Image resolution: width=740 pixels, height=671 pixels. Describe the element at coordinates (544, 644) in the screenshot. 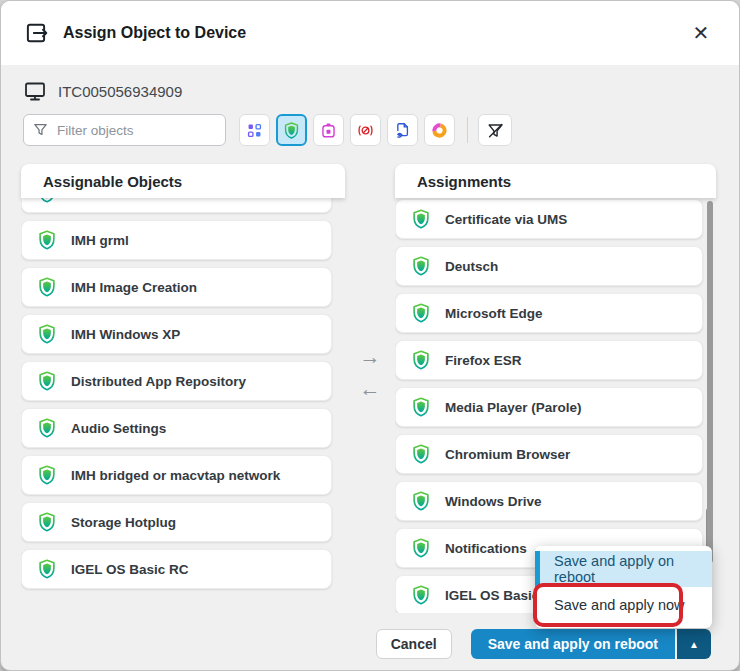

I see `footer-actions: Cancel Save and apply on reboot ▲` at that location.